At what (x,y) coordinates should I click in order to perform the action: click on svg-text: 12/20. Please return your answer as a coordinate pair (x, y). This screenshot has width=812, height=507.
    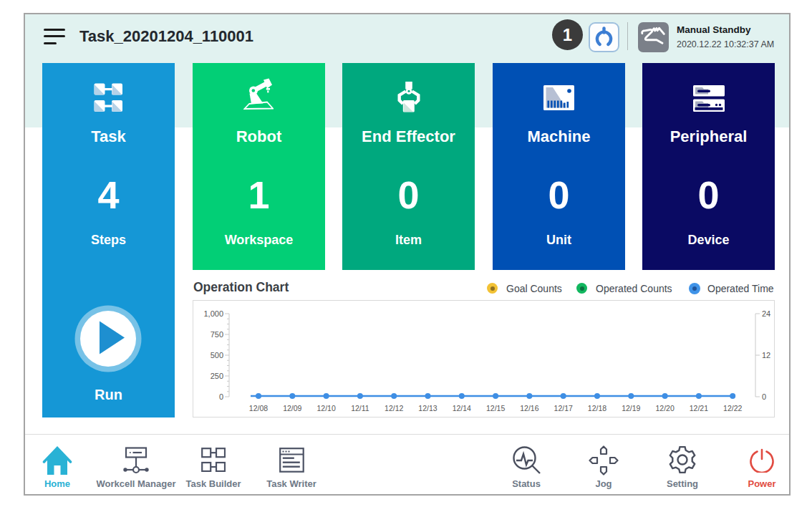
    Looking at the image, I should click on (664, 408).